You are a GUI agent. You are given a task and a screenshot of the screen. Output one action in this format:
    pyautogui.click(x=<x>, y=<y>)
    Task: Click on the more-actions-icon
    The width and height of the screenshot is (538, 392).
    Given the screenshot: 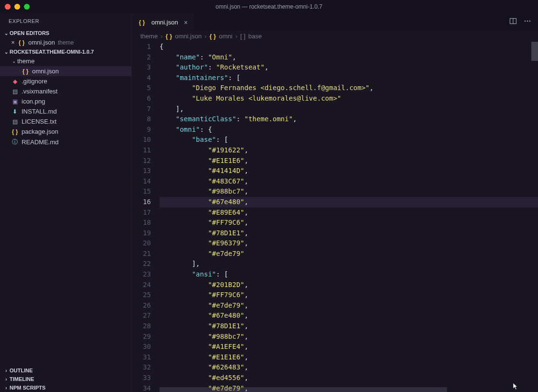 What is the action you would take?
    pyautogui.click(x=527, y=22)
    